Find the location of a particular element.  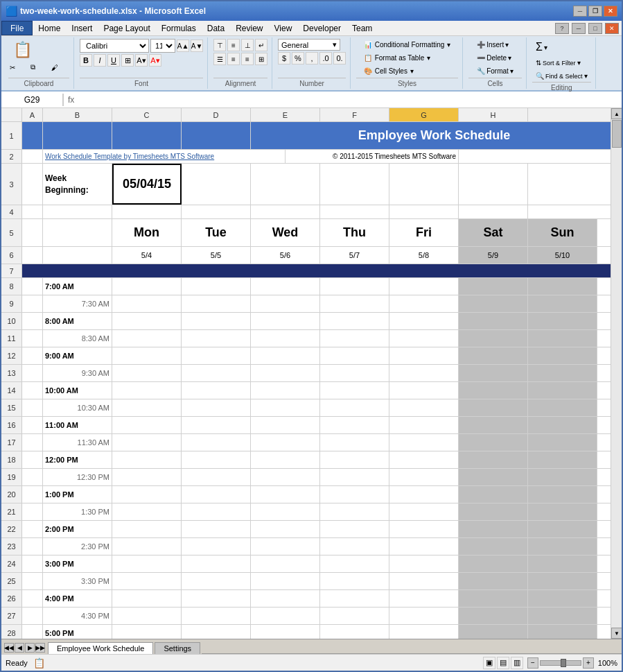

currency-button: $ is located at coordinates (284, 58).